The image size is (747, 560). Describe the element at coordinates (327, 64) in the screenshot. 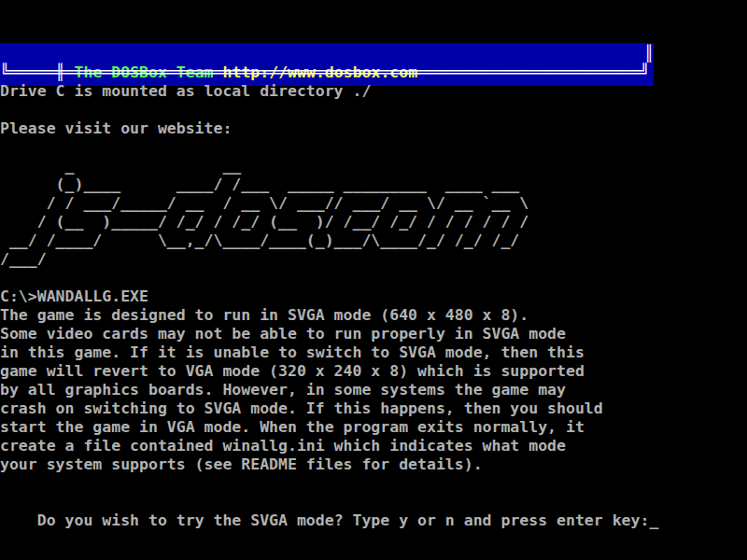

I see `dosbox-banner: ║The DOSBox Teamhttp://www.dosbox.com ║ …` at that location.